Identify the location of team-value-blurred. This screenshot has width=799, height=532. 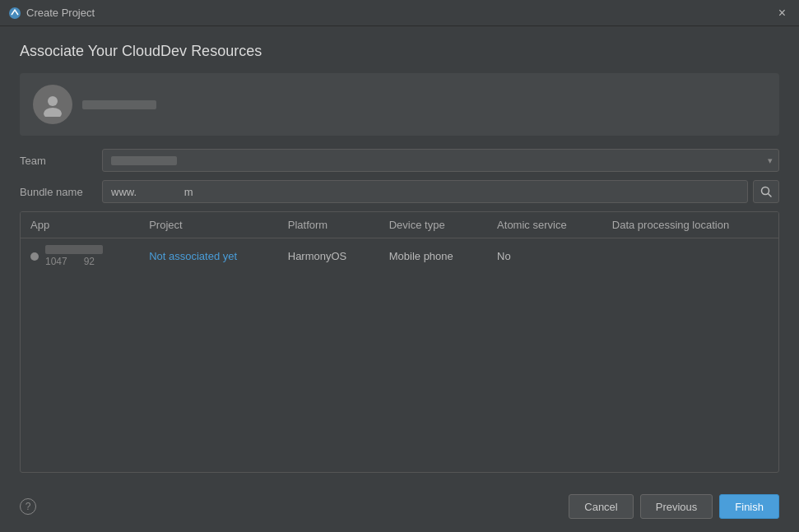
(144, 161).